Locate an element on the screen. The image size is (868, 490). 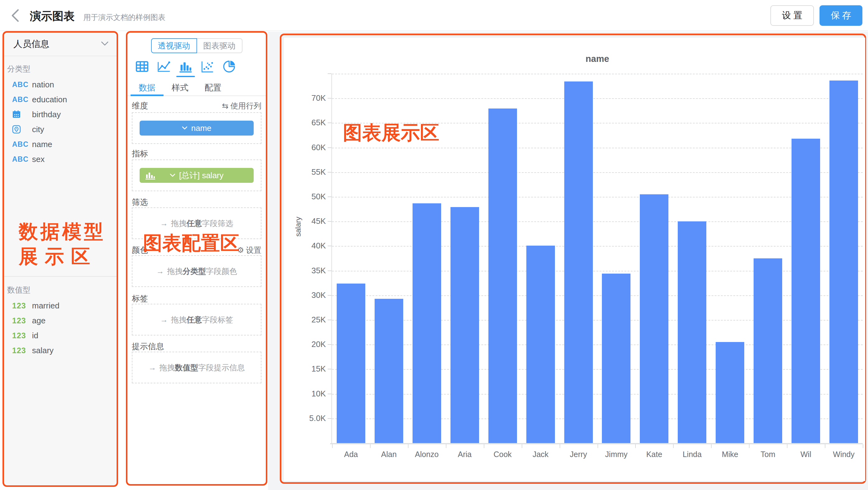
x-category-label: Aria is located at coordinates (465, 454).